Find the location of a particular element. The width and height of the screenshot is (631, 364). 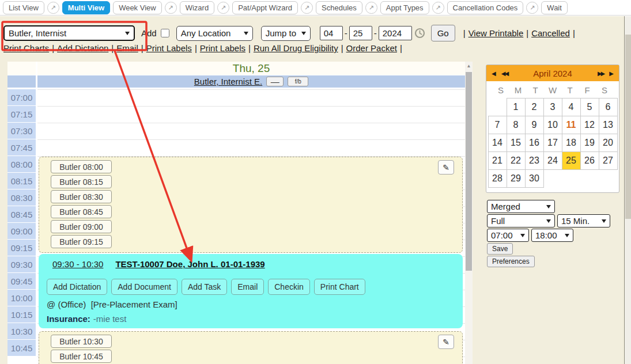

open-slot-button-butler-08-30: Butler 08:30 is located at coordinates (81, 197).